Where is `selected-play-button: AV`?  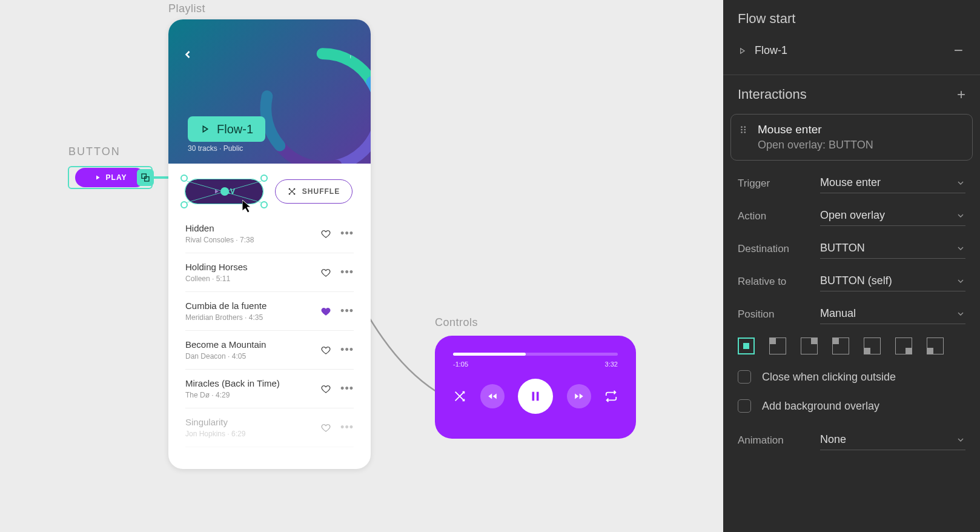
selected-play-button: AV is located at coordinates (224, 191).